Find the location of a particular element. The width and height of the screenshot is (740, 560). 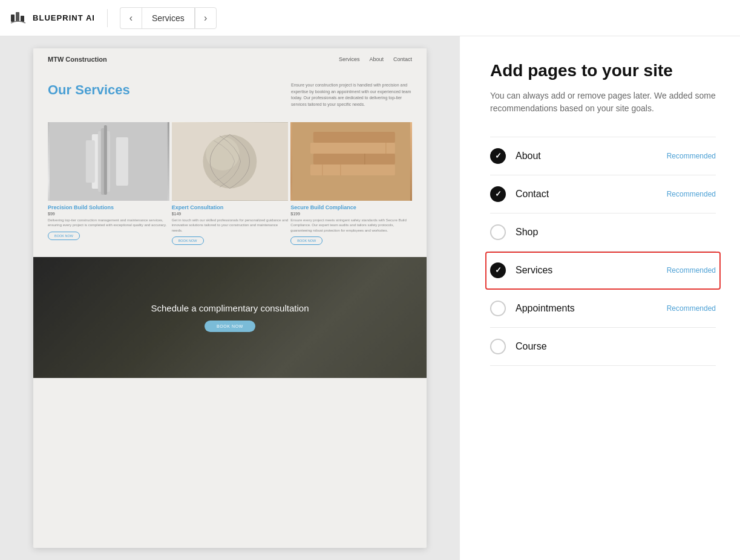

page-name-services: Services is located at coordinates (591, 270).